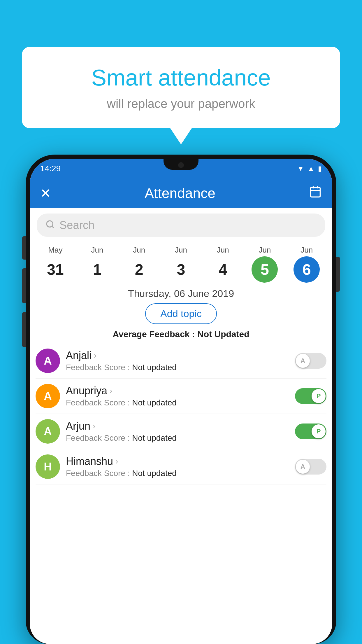 This screenshot has width=362, height=644. I want to click on avg-feedback: Average Feedback : Not Updated, so click(181, 334).